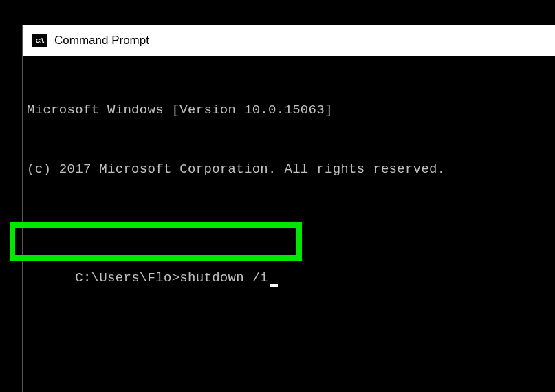 Image resolution: width=555 pixels, height=392 pixels. Describe the element at coordinates (102, 41) in the screenshot. I see `window-title: Command Prompt` at that location.